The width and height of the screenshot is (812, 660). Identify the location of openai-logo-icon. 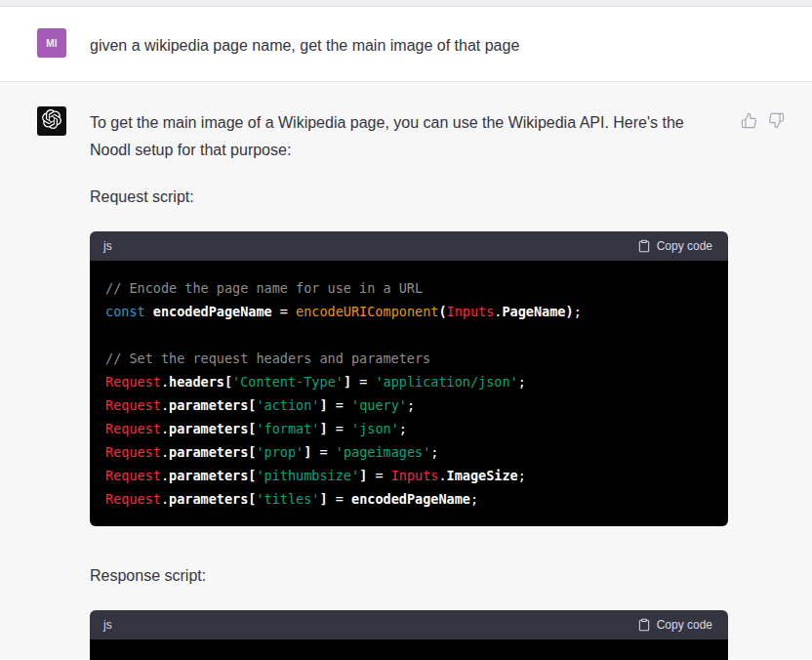
(52, 121).